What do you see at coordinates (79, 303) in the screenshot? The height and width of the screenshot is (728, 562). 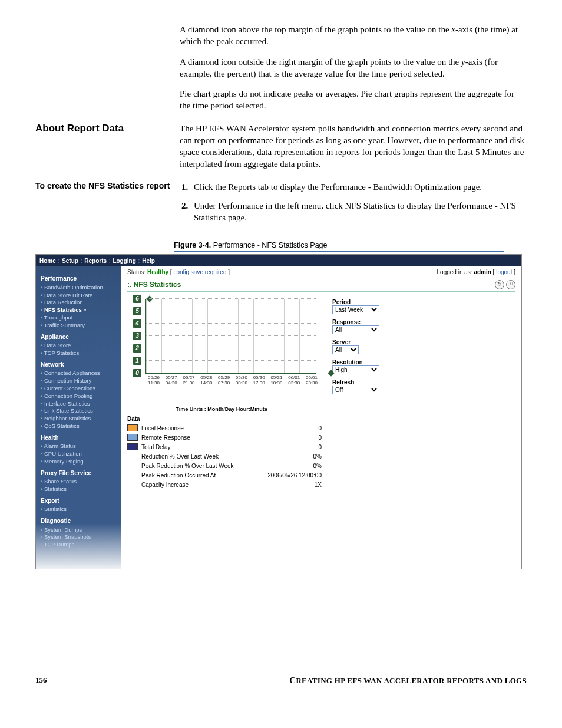 I see `sidebar-item: Data Reduction` at bounding box center [79, 303].